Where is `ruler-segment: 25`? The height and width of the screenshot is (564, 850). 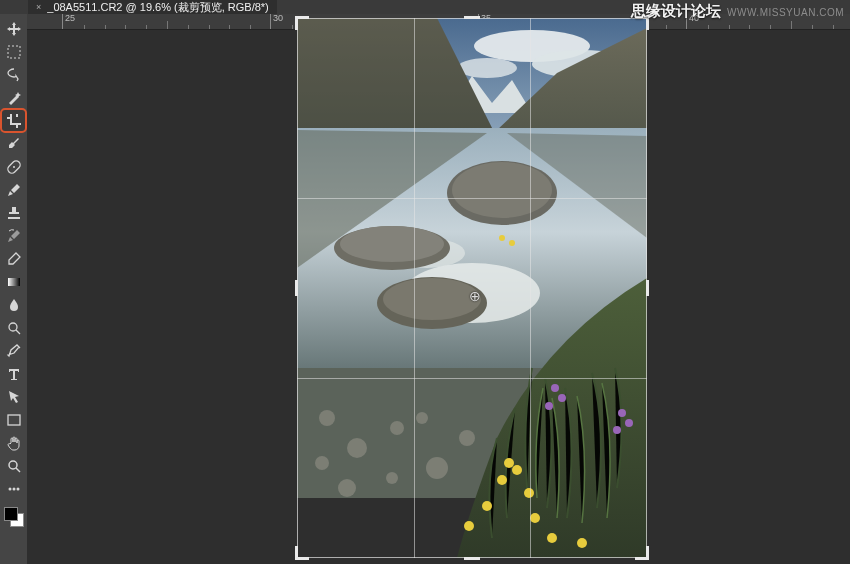 ruler-segment: 25 is located at coordinates (166, 22).